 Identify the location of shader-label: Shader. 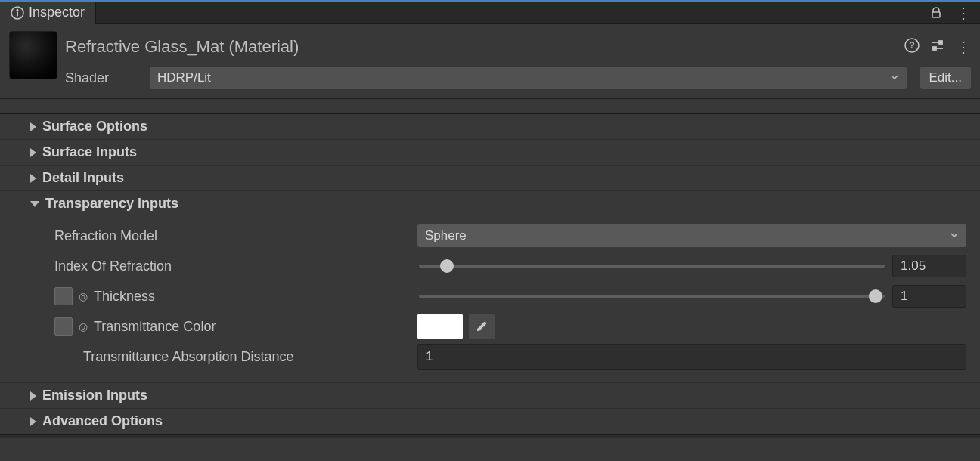
(103, 79).